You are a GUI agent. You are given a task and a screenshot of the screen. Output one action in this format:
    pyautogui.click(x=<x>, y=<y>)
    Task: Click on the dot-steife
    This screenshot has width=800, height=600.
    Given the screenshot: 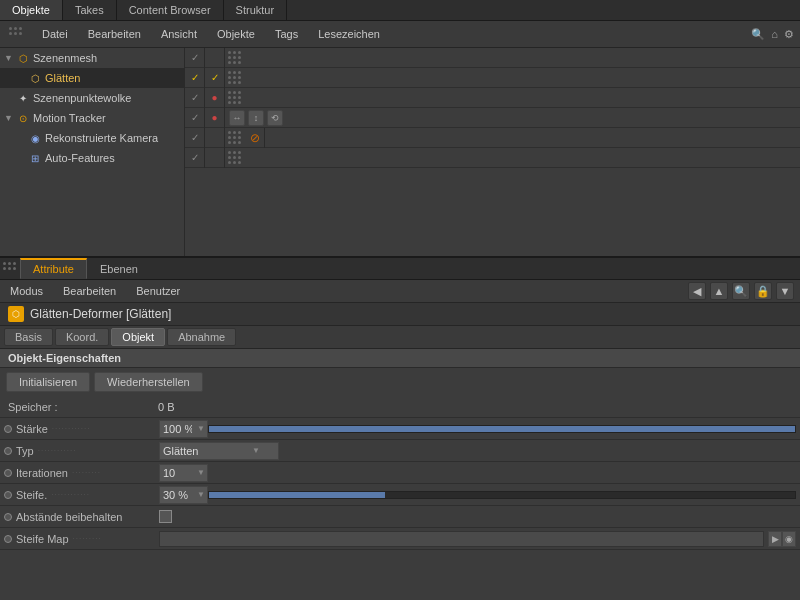 What is the action you would take?
    pyautogui.click(x=8, y=495)
    